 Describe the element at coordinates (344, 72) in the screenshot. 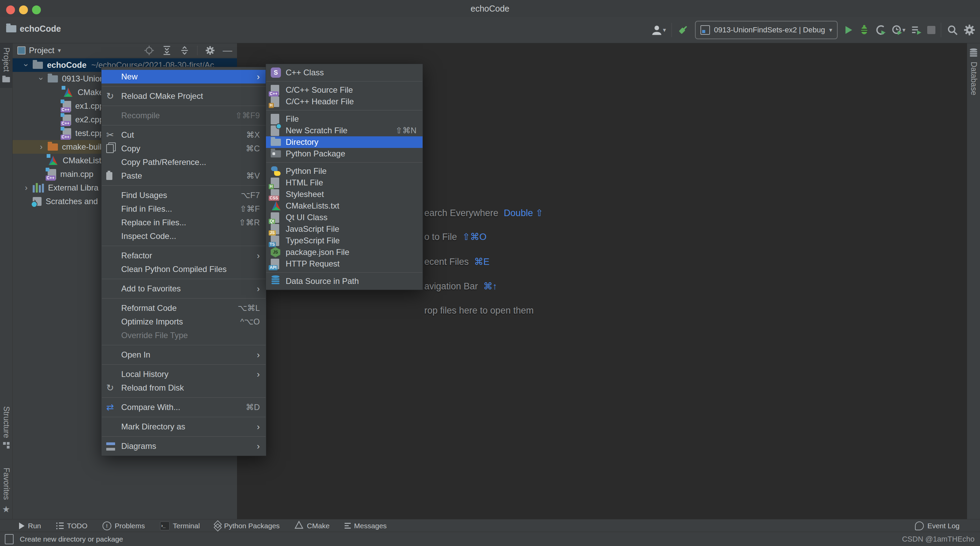

I see `submenu-item-c-class: SC++ Class` at that location.